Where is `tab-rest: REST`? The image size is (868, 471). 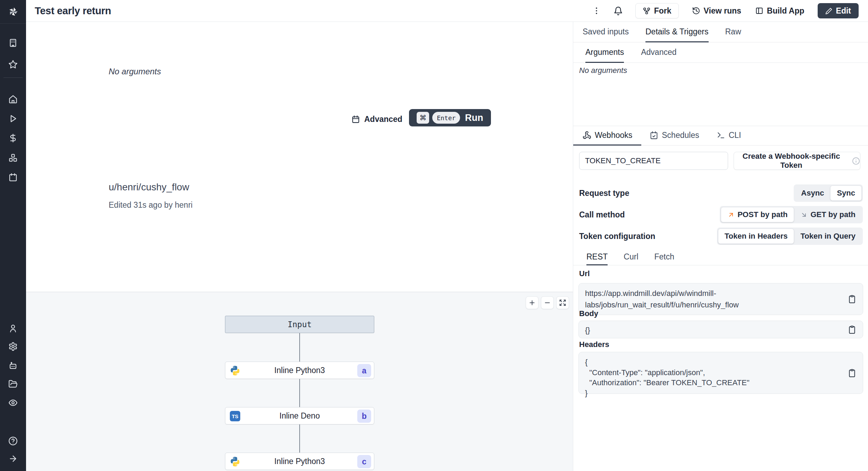
tab-rest: REST is located at coordinates (597, 257).